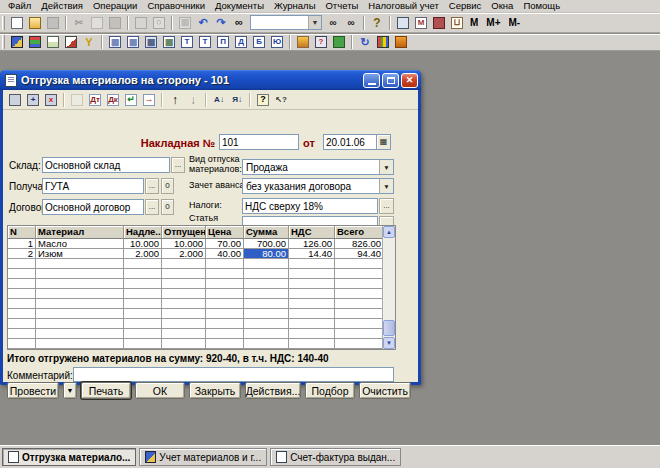 The width and height of the screenshot is (660, 468). I want to click on taxes-input, so click(310, 206).